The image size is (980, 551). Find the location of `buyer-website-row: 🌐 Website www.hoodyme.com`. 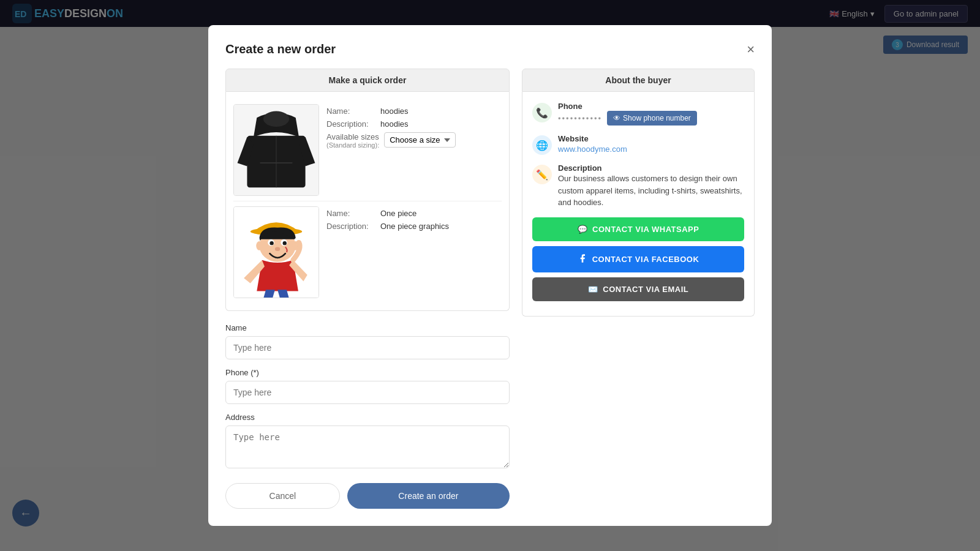

buyer-website-row: 🌐 Website www.hoodyme.com is located at coordinates (638, 144).